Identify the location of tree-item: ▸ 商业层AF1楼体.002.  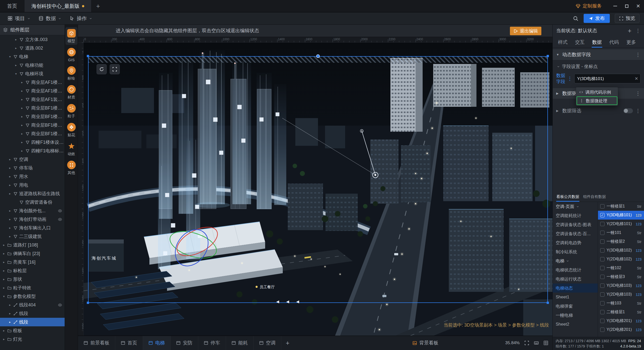
(32, 82).